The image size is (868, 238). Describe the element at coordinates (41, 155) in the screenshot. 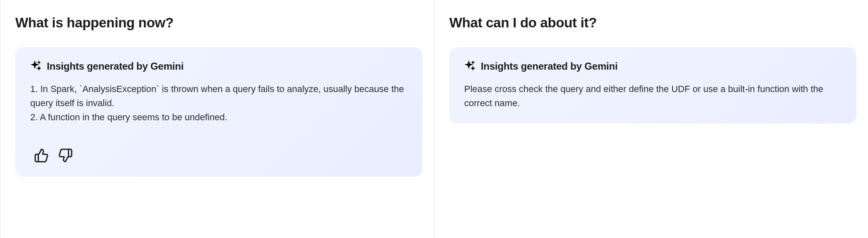

I see `thumbs-up-button` at that location.